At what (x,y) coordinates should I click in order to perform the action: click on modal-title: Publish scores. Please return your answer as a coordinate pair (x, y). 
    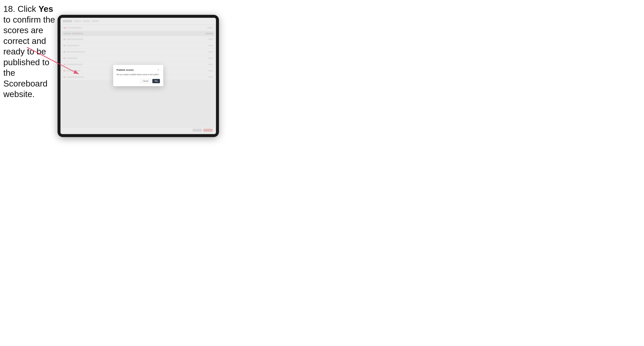
    Looking at the image, I should click on (125, 70).